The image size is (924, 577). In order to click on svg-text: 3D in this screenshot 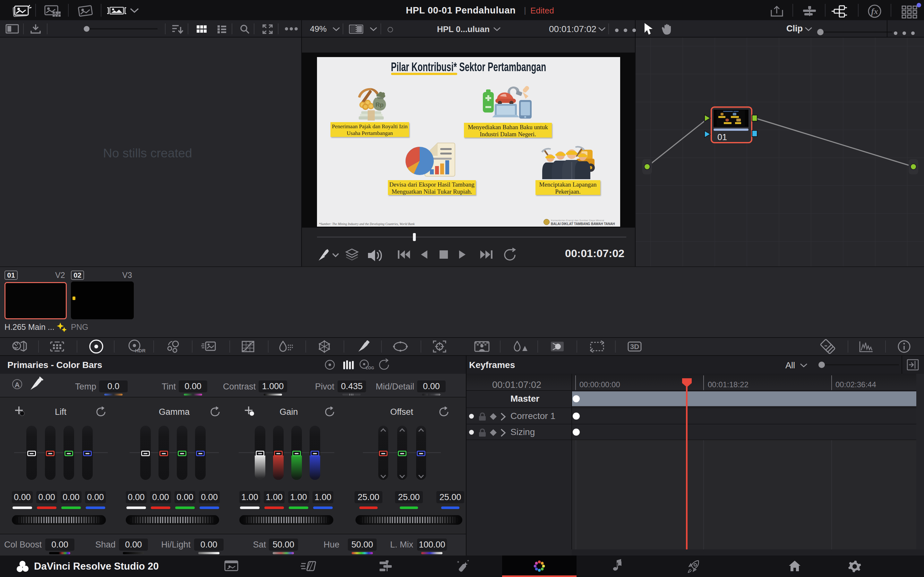, I will do `click(635, 347)`.